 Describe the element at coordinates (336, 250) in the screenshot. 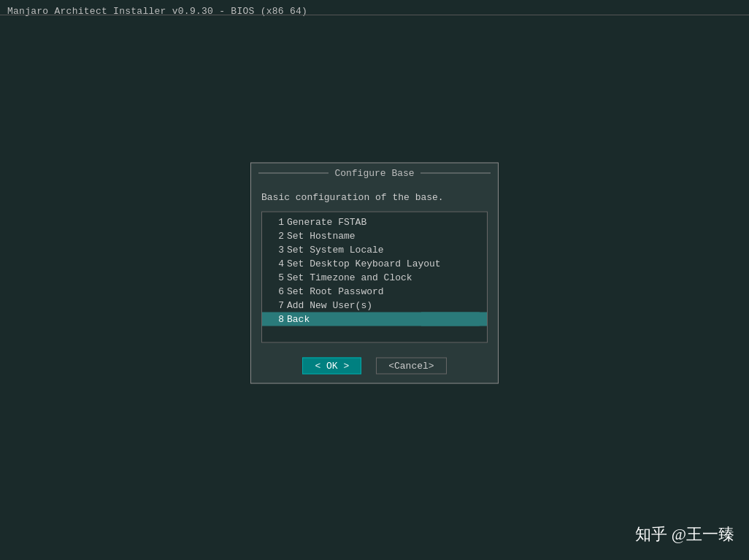

I see `menu-item-label: Set System Locale` at that location.